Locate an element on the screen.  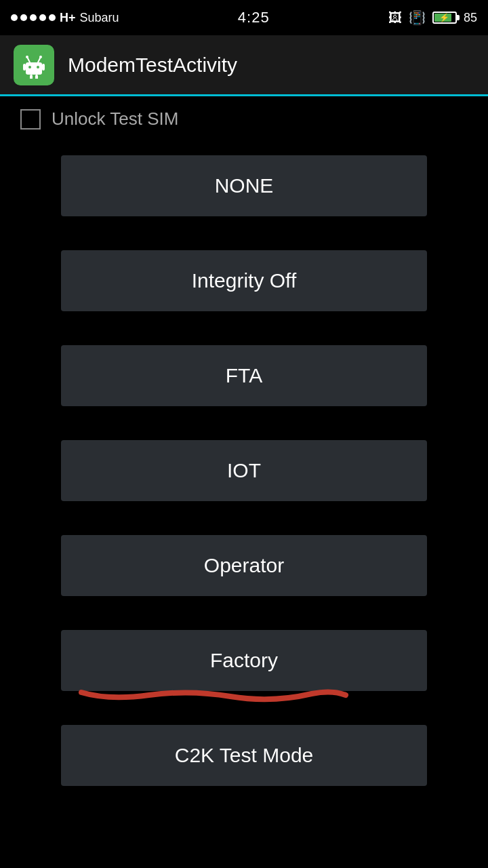
battery-percentage: 85 is located at coordinates (470, 18).